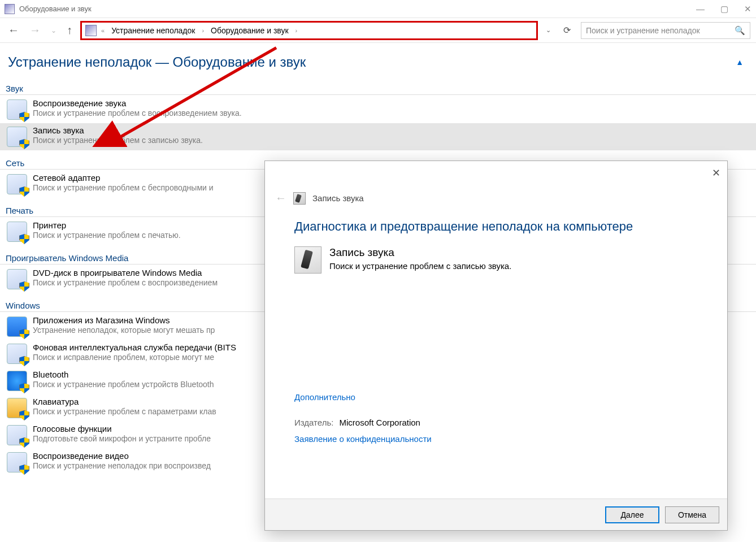 This screenshot has height=542, width=756. What do you see at coordinates (378, 31) in the screenshot?
I see `nav-row: ← → ⌄ ↑ « Устранение неполадок › Оборудо…` at bounding box center [378, 31].